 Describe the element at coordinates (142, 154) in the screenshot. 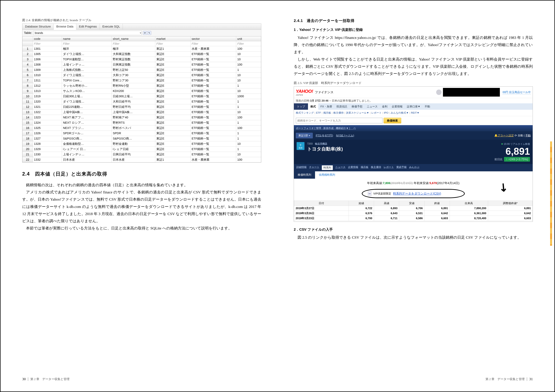

I see `table-row: 211330上場インデッ…日興日経平均東証EETF銘柄一覧10` at that location.